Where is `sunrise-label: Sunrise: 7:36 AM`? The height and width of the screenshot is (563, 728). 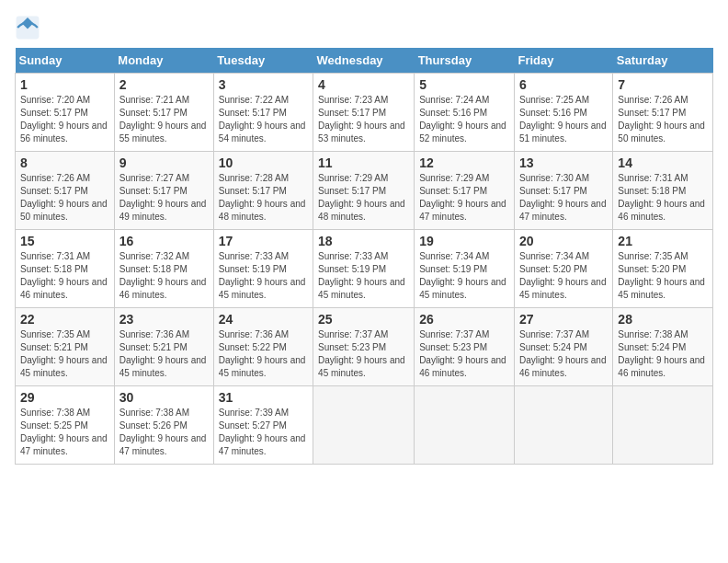
sunrise-label: Sunrise: 7:36 AM is located at coordinates (154, 335).